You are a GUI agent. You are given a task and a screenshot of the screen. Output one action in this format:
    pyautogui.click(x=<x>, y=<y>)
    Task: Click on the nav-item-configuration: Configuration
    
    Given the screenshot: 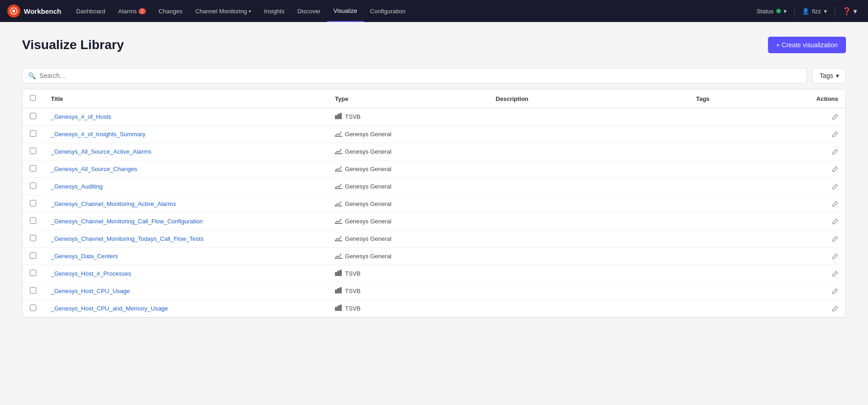 What is the action you would take?
    pyautogui.click(x=388, y=11)
    